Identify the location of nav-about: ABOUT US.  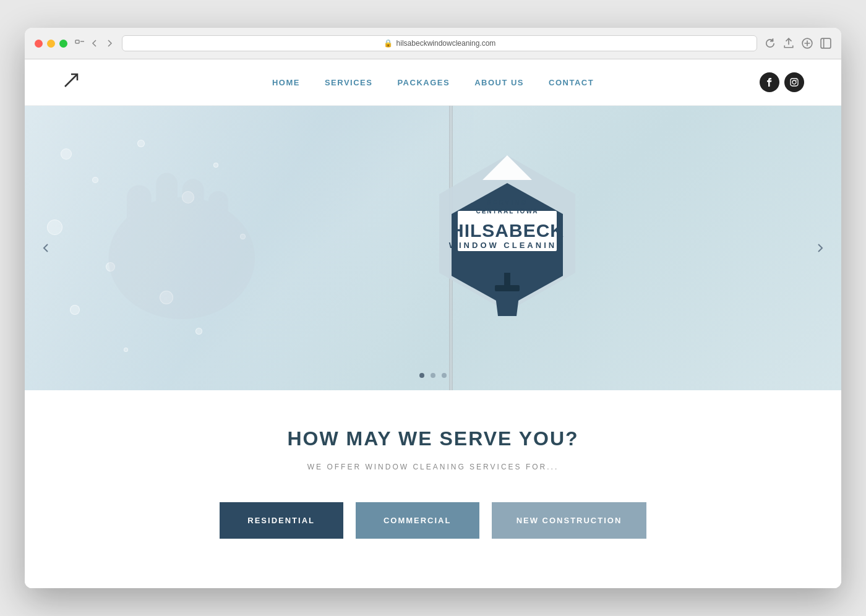
(499, 83).